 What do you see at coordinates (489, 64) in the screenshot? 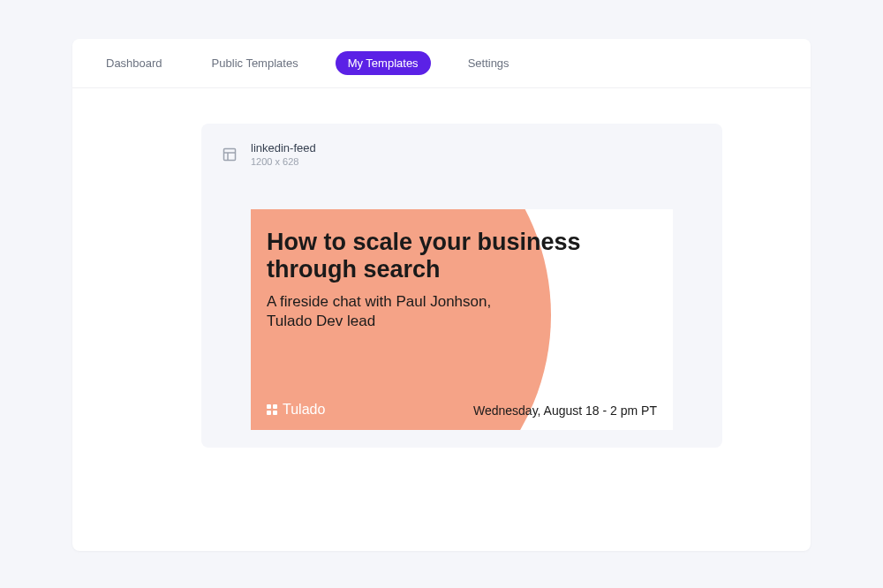
I see `tab-settings: Settings` at bounding box center [489, 64].